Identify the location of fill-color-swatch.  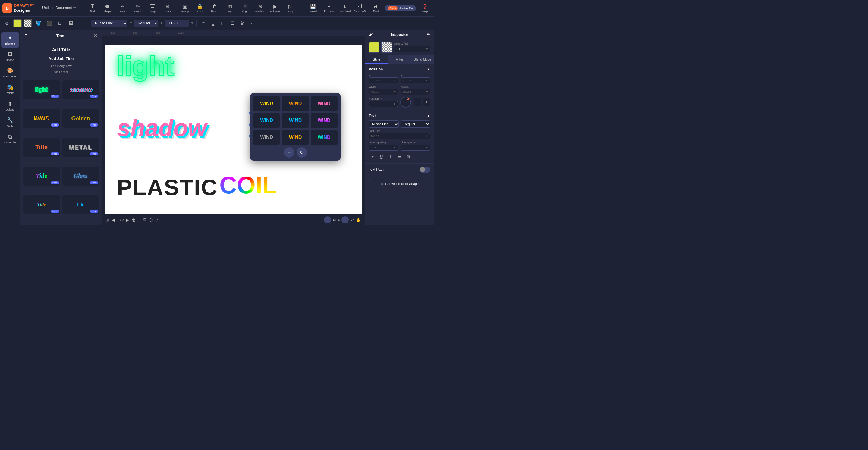
(374, 47).